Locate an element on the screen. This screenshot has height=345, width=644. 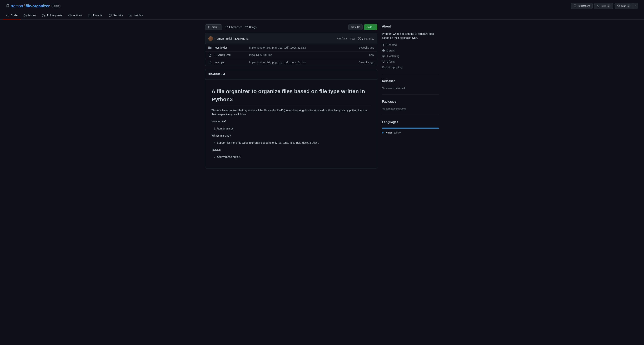
issues-icon is located at coordinates (25, 15).